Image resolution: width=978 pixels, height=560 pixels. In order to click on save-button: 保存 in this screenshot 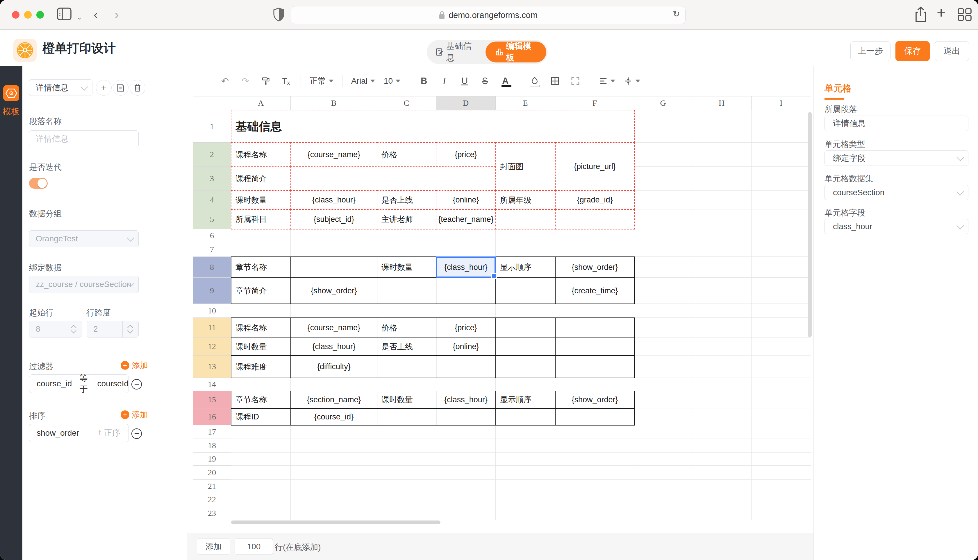, I will do `click(913, 51)`.